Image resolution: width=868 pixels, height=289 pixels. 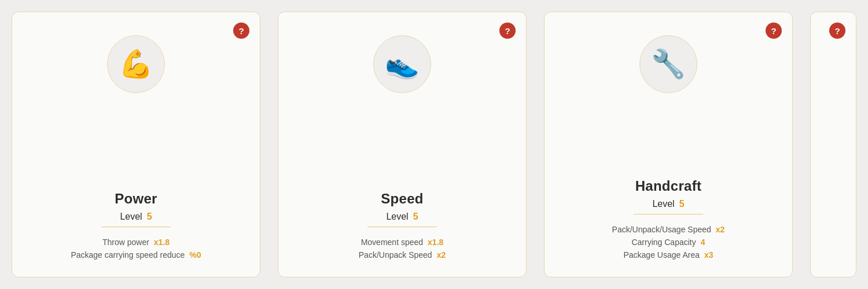 What do you see at coordinates (397, 217) in the screenshot?
I see `speed-level-label: Level` at bounding box center [397, 217].